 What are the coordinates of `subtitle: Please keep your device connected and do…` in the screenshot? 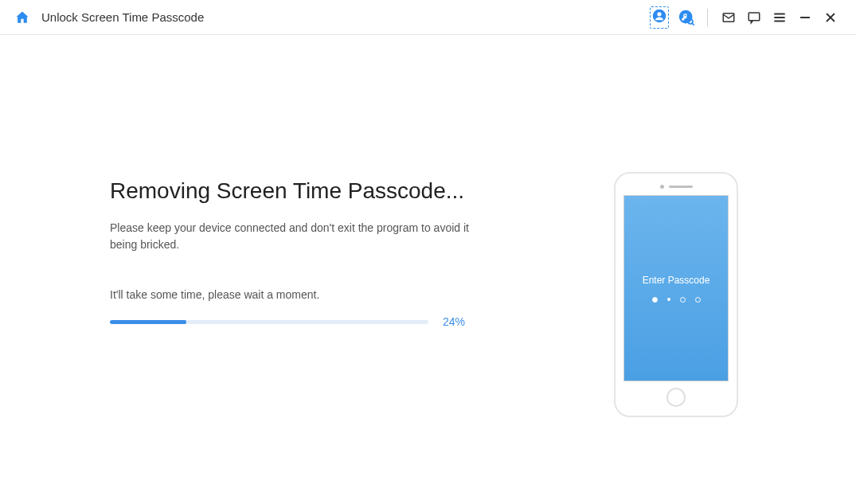 It's located at (297, 236).